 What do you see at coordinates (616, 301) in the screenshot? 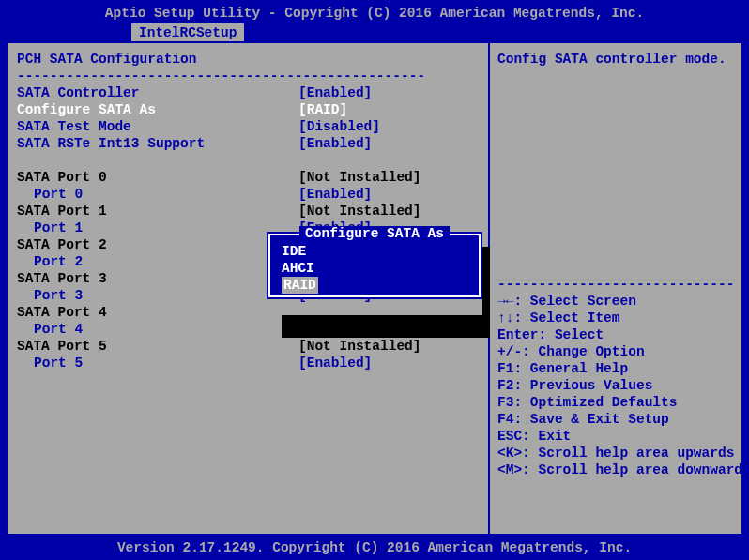
I see `help-key-screen: →←: Select Screen` at bounding box center [616, 301].